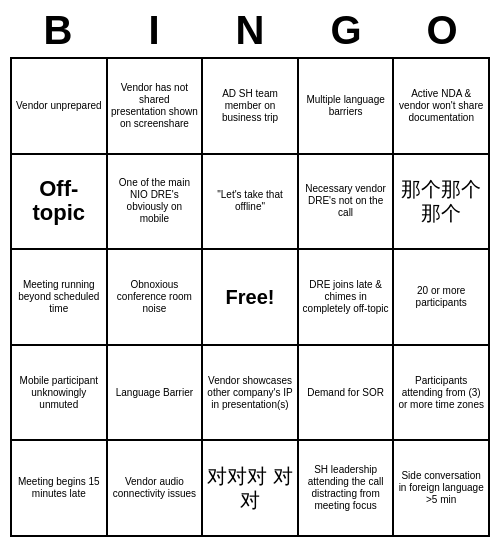 The image size is (500, 544). Describe the element at coordinates (250, 28) in the screenshot. I see `bingo-header: BINGO` at that location.